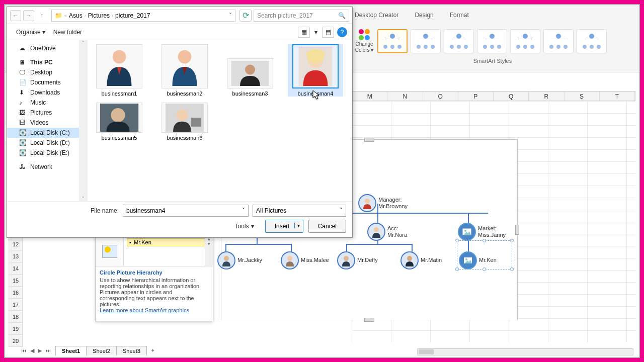 The image size is (644, 362). I want to click on row-14: 14, so click(16, 268).